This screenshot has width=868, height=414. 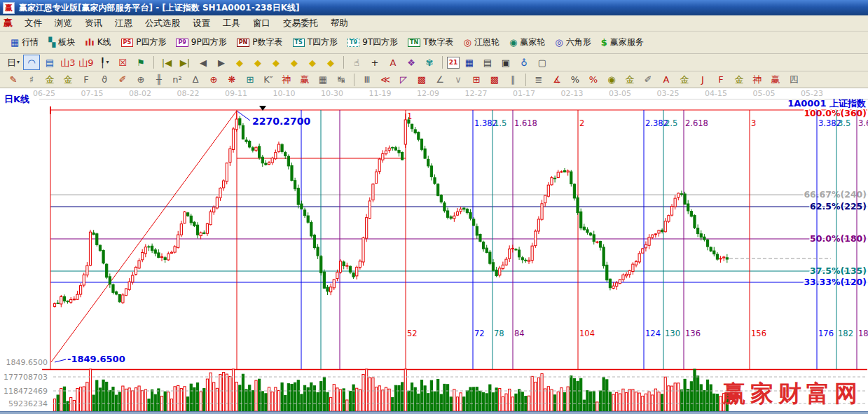 What do you see at coordinates (177, 80) in the screenshot?
I see `n2-tool: n²` at bounding box center [177, 80].